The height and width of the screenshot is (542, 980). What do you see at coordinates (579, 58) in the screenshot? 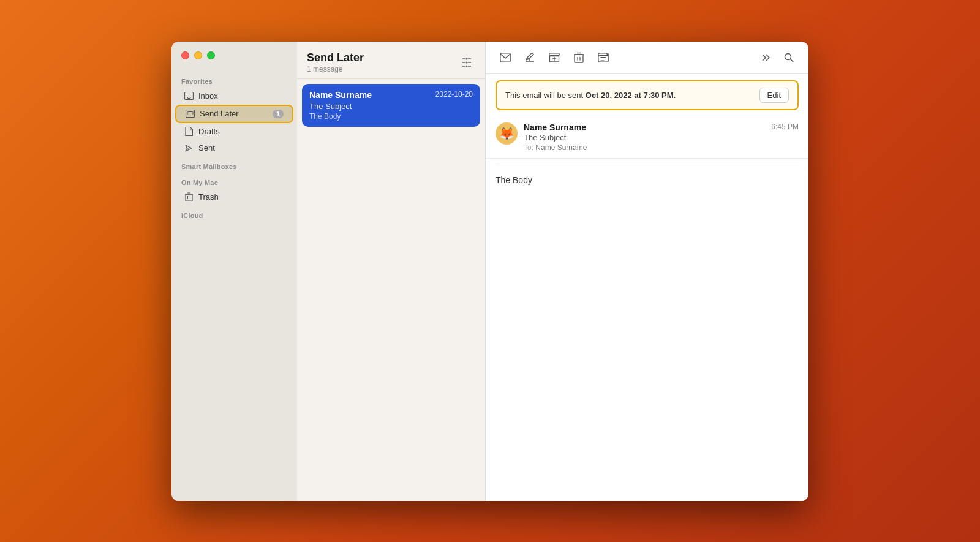
I see `delete-button` at bounding box center [579, 58].